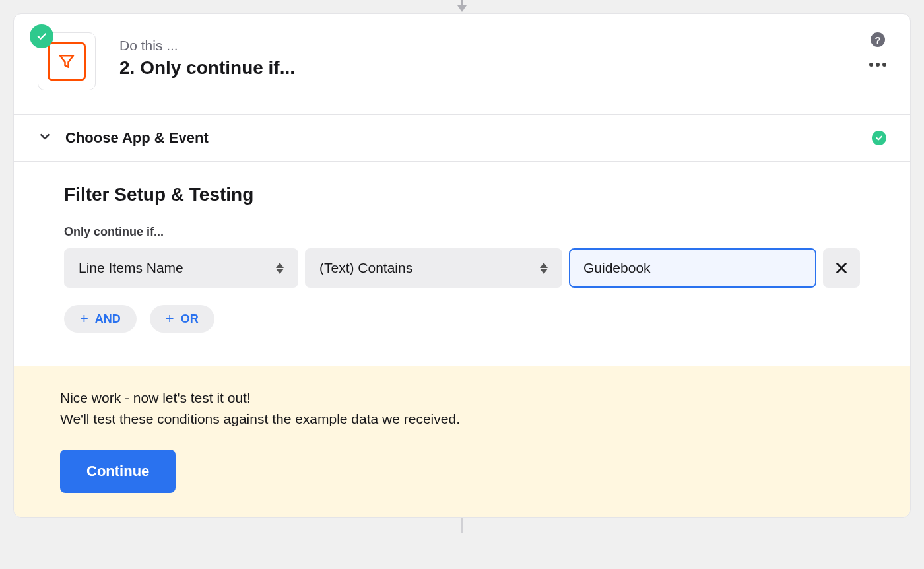  Describe the element at coordinates (117, 471) in the screenshot. I see `continue-button: Continue` at that location.